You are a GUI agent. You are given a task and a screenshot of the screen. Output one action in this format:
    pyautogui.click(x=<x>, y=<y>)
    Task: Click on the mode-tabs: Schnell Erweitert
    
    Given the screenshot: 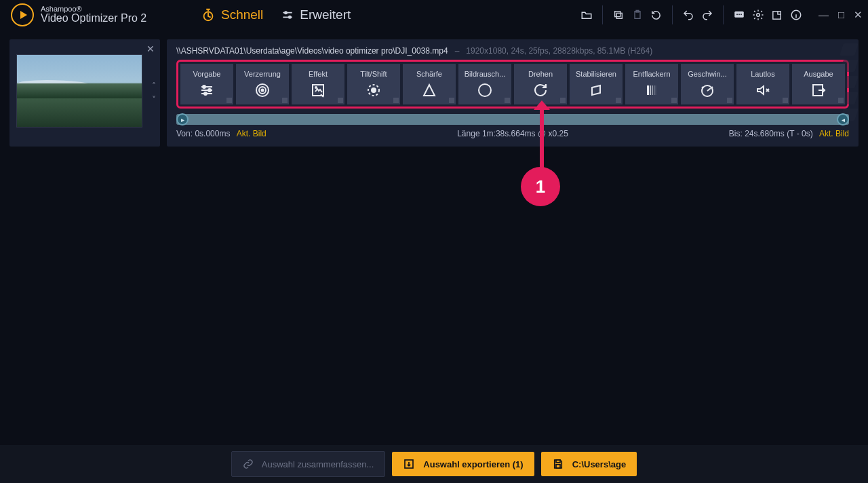 What is the action you would take?
    pyautogui.click(x=275, y=15)
    